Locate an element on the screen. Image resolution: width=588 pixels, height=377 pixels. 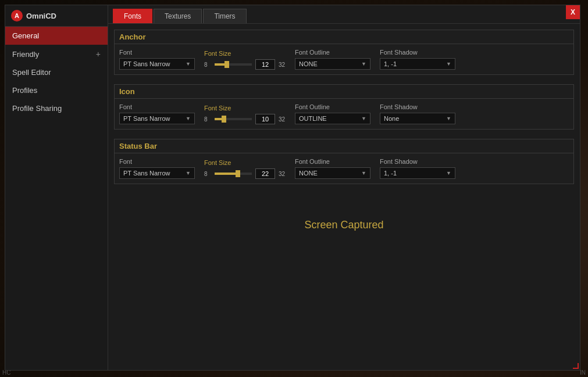
dropdown-arrow-8: ▼ is located at coordinates (364, 173).